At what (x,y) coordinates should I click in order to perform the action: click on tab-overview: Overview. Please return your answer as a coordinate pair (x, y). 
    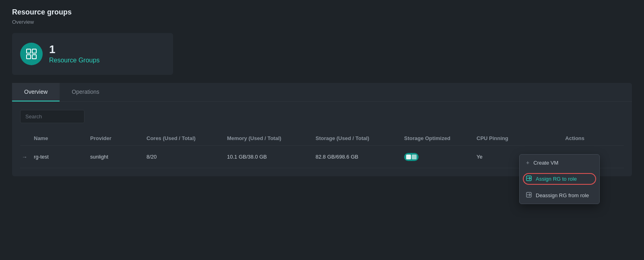
    Looking at the image, I should click on (36, 92).